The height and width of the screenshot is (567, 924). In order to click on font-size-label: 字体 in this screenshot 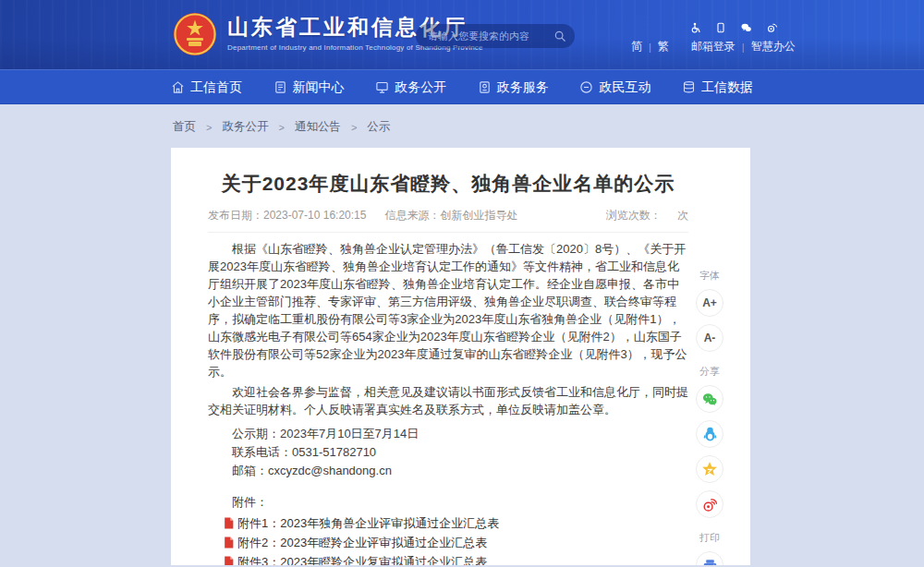, I will do `click(710, 275)`.